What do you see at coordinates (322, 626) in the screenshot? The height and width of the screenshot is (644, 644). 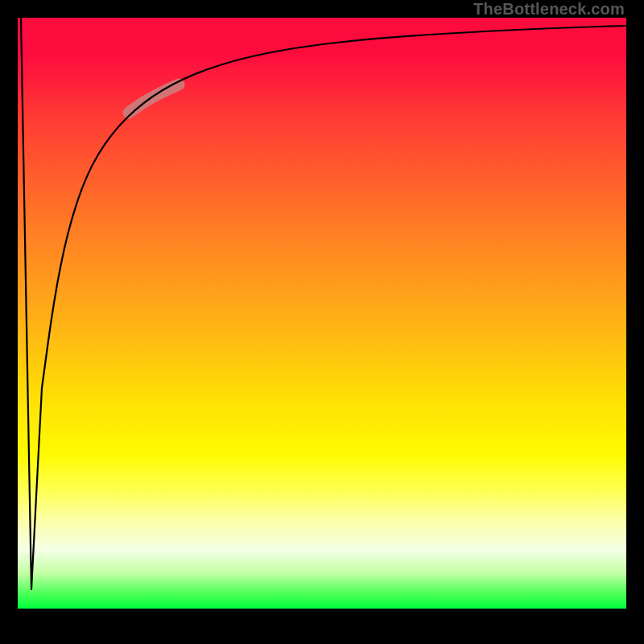 I see `axis-frame-bottom` at bounding box center [322, 626].